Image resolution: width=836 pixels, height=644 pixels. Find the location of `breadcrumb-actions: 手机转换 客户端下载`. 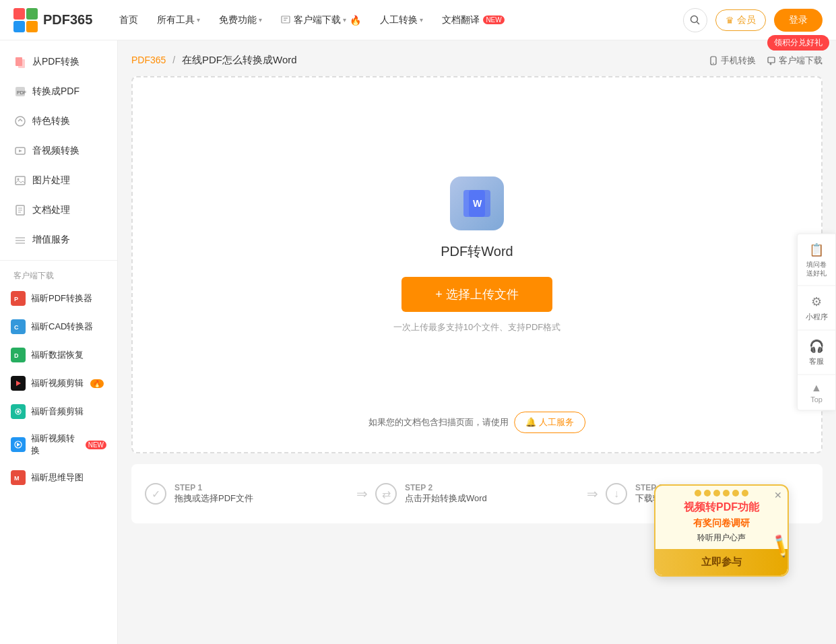

breadcrumb-actions: 手机转换 客户端下载 is located at coordinates (765, 61).